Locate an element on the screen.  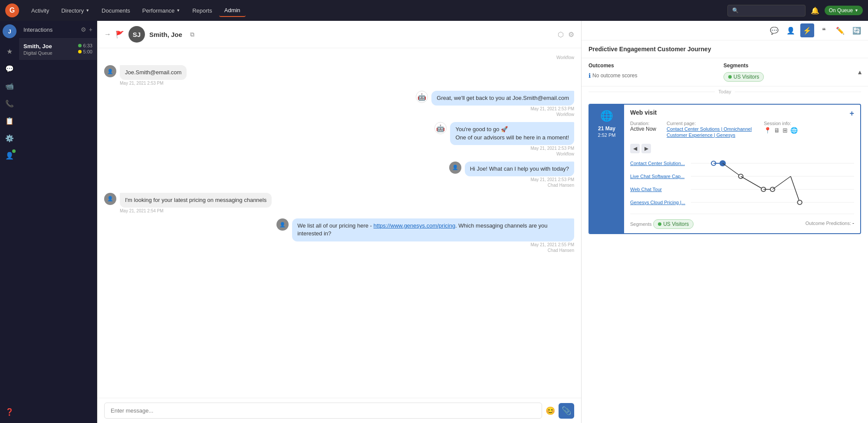
status-badge: On Queue ▼ is located at coordinates (844, 10).